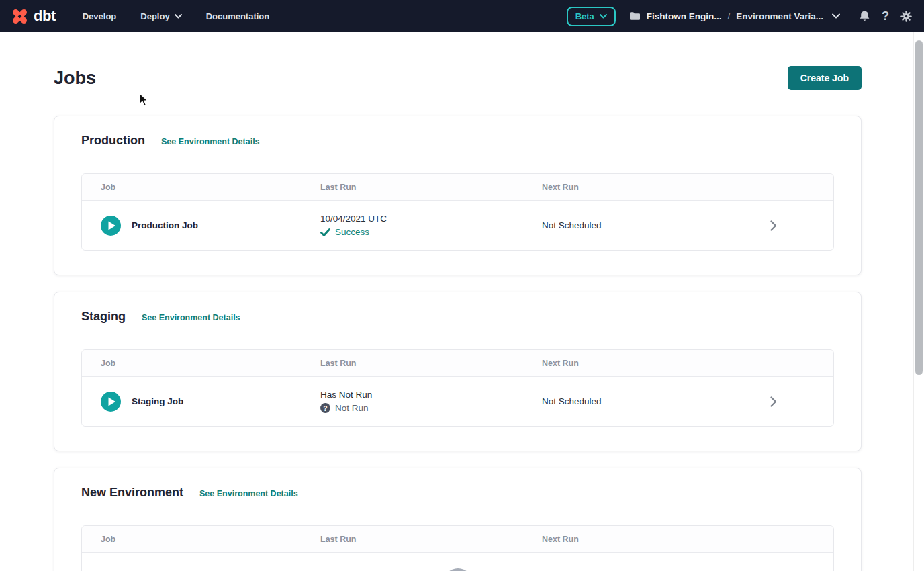 The image size is (924, 571). What do you see at coordinates (113, 141) in the screenshot?
I see `environment-title: Production` at bounding box center [113, 141].